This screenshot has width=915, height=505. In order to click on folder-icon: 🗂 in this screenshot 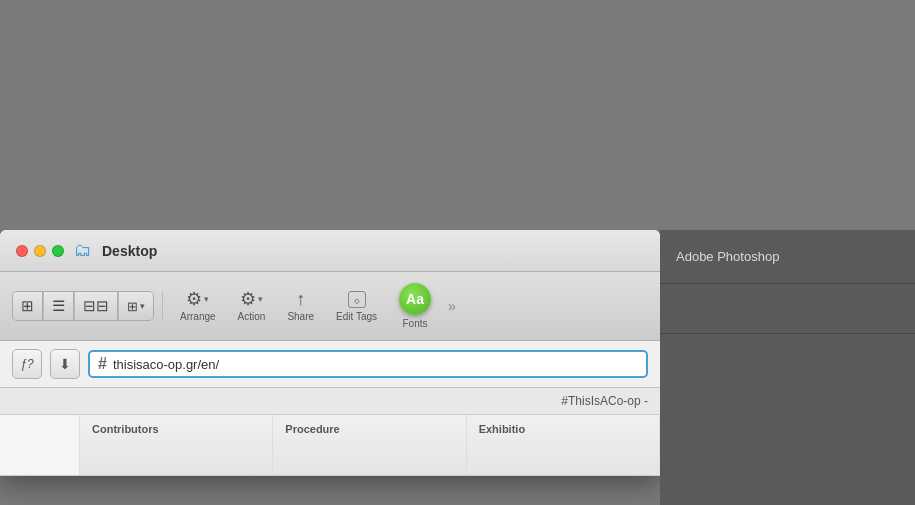, I will do `click(83, 250)`.